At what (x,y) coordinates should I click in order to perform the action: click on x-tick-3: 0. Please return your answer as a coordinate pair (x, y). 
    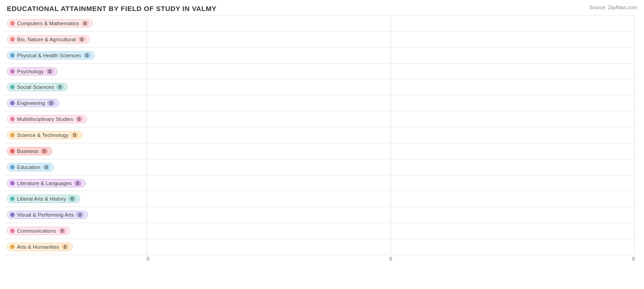
    Looking at the image, I should click on (390, 261).